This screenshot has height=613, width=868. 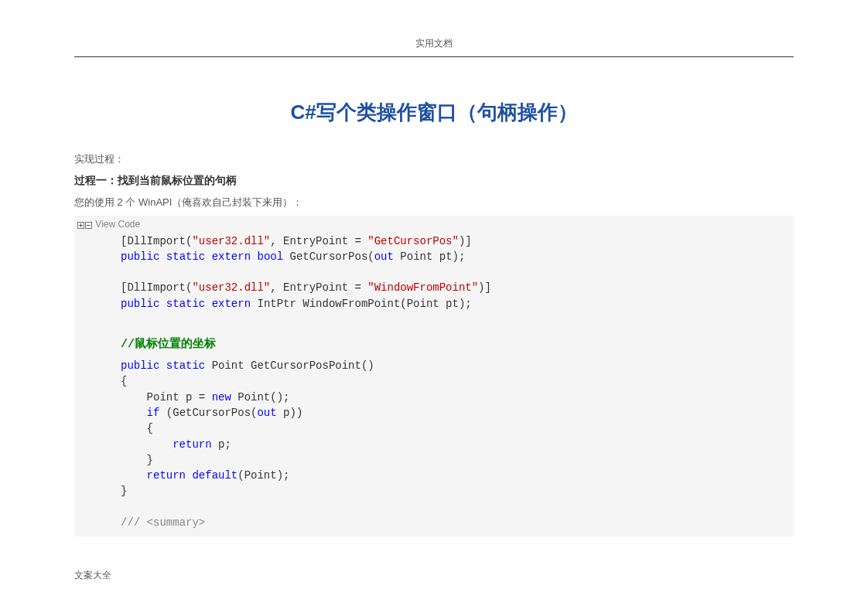 What do you see at coordinates (118, 224) in the screenshot?
I see `view-code-label: View Code` at bounding box center [118, 224].